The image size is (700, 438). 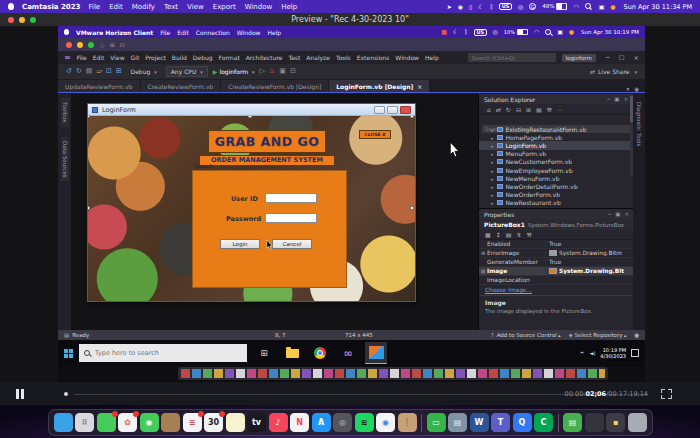 I want to click on dock-folder-icon, so click(x=170, y=422).